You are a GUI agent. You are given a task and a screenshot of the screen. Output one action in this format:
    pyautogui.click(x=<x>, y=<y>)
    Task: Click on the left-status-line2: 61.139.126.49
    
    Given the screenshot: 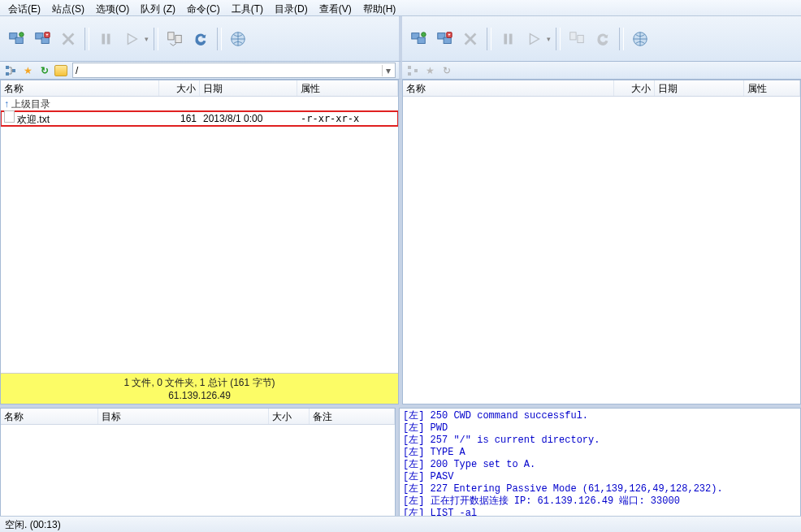 What is the action you would take?
    pyautogui.click(x=200, y=396)
    